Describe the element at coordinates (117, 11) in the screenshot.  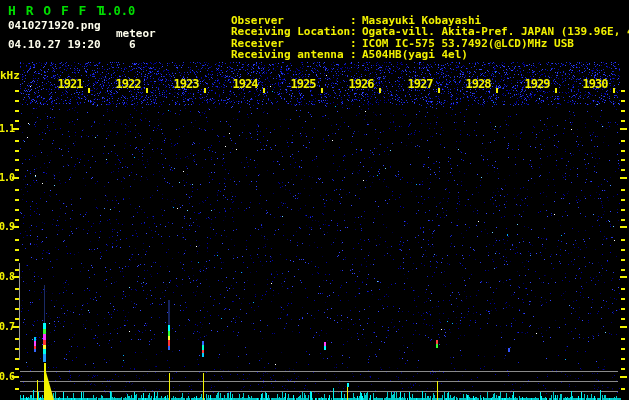
I see `app-version: 1.0.0` at that location.